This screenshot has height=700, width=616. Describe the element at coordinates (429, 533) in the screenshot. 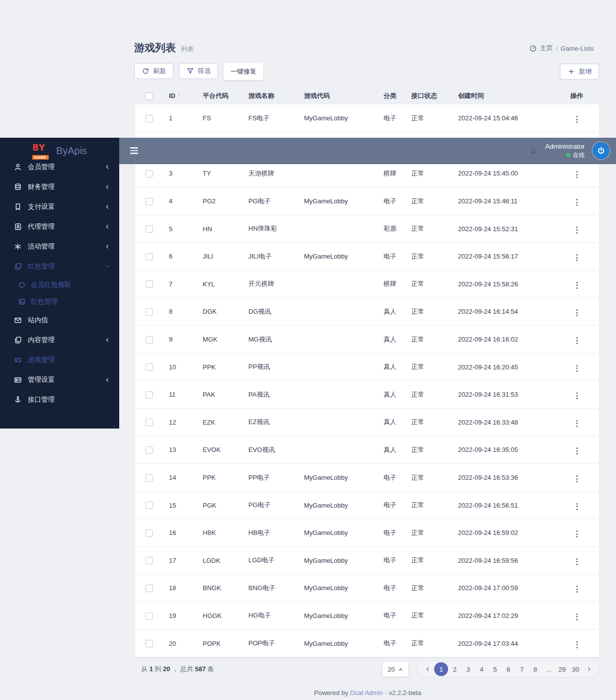

I see `cell-status: 正常` at that location.